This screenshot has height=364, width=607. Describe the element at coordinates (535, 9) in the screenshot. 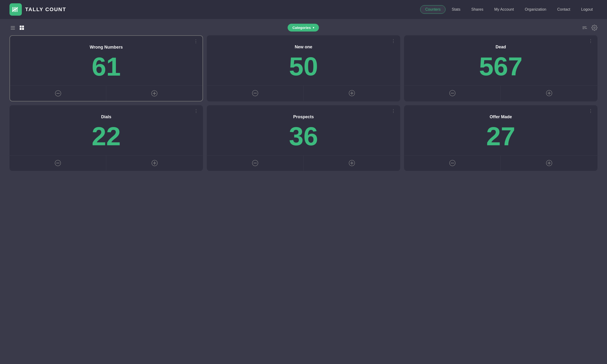

I see `nav-organization: Organization` at that location.